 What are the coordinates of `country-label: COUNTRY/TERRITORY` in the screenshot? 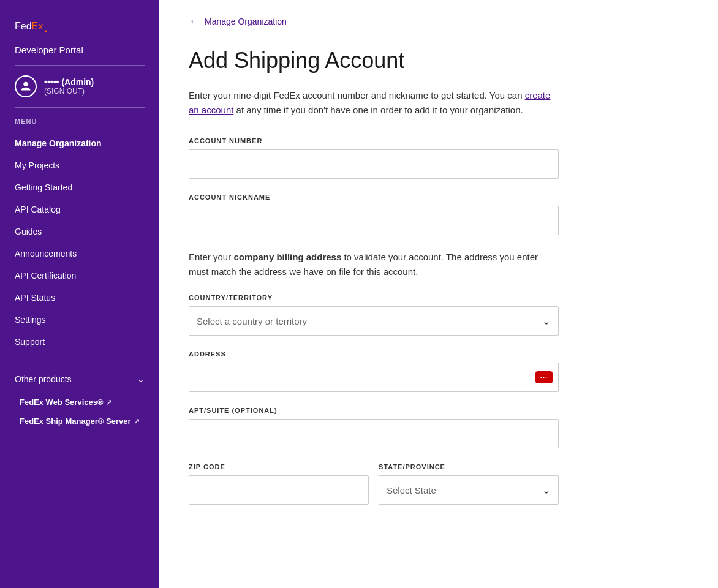 It's located at (374, 298).